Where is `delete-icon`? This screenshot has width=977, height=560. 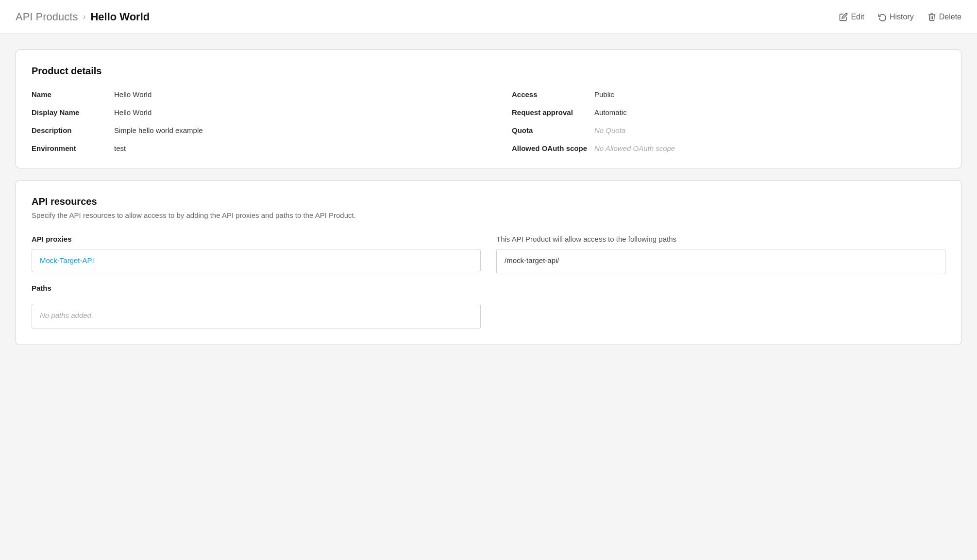
delete-icon is located at coordinates (932, 16).